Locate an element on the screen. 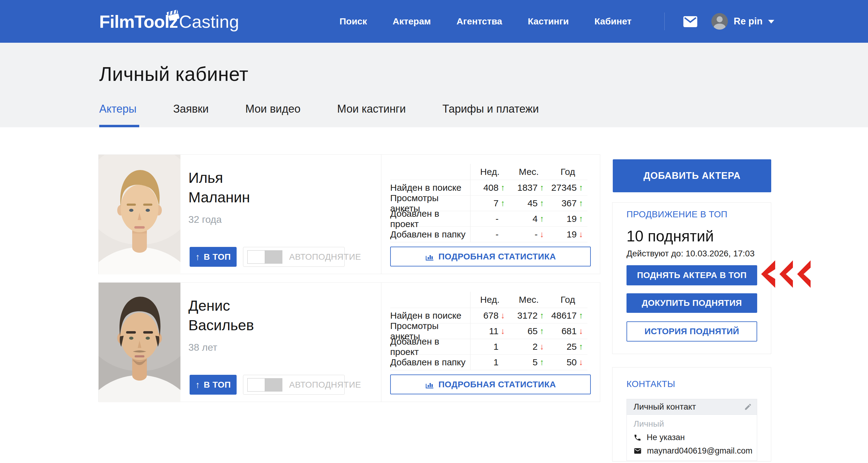 The width and height of the screenshot is (868, 463). contact-card-body: Личный Не указан maynard040 is located at coordinates (692, 438).